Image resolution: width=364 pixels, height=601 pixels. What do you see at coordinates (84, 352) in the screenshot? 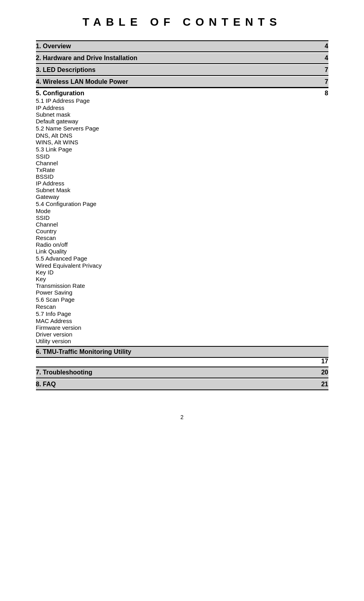
I see `section6-label: 6. TMU-Traffic Monitoring Utility` at bounding box center [84, 352].